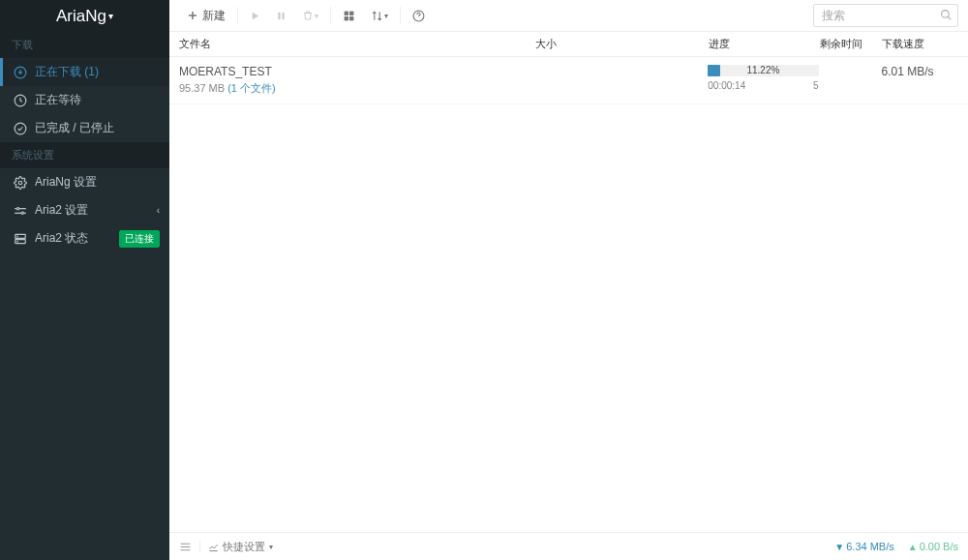 The image size is (968, 560). I want to click on sidebar-header: AriaNg ▾, so click(85, 15).